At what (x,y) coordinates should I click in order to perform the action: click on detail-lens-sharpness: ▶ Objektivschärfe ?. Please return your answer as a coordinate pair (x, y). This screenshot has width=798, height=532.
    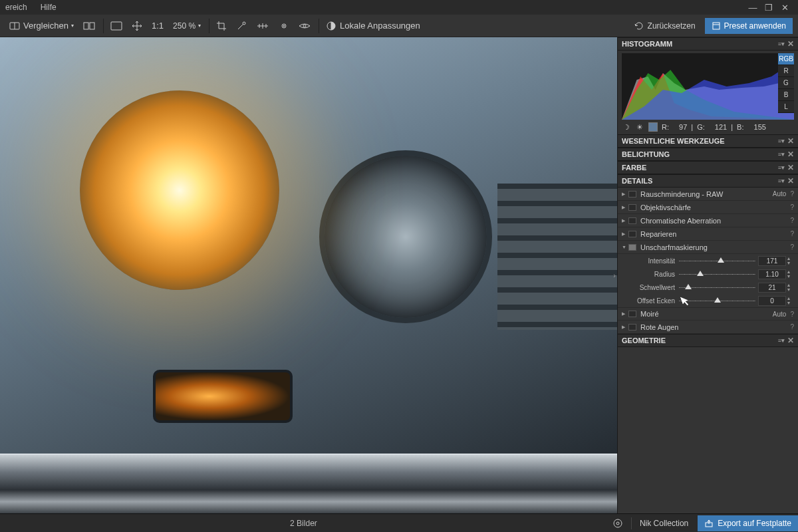
    Looking at the image, I should click on (708, 207).